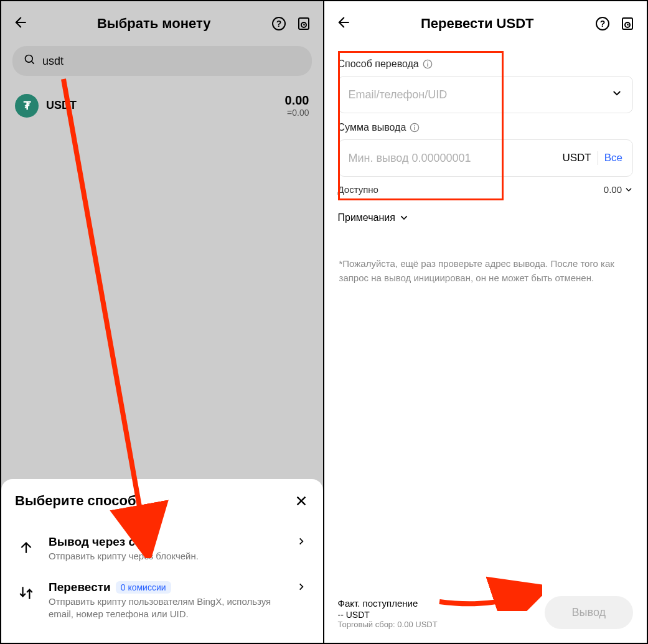  Describe the element at coordinates (388, 604) in the screenshot. I see `actual-receive-label: Факт. поступление` at that location.